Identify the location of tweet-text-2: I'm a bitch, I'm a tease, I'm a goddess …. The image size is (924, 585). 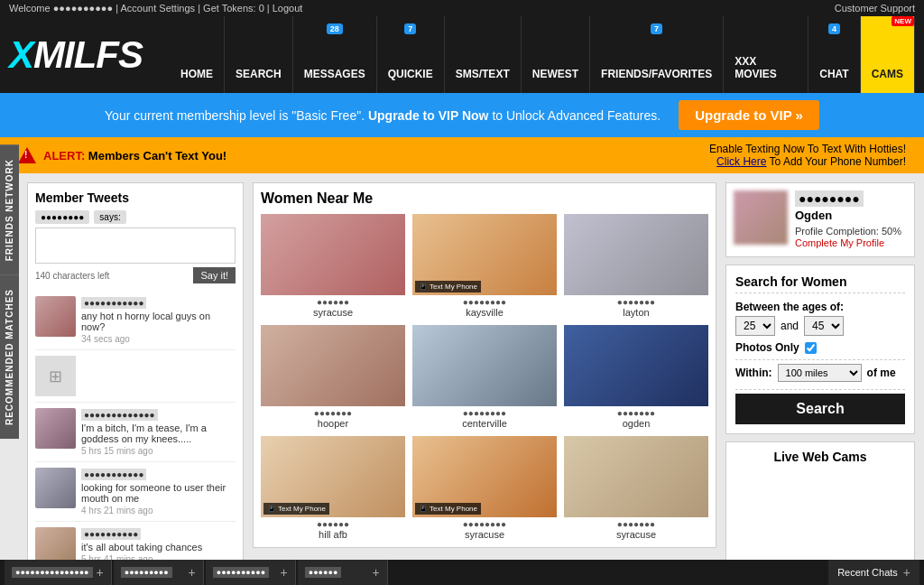
(159, 433).